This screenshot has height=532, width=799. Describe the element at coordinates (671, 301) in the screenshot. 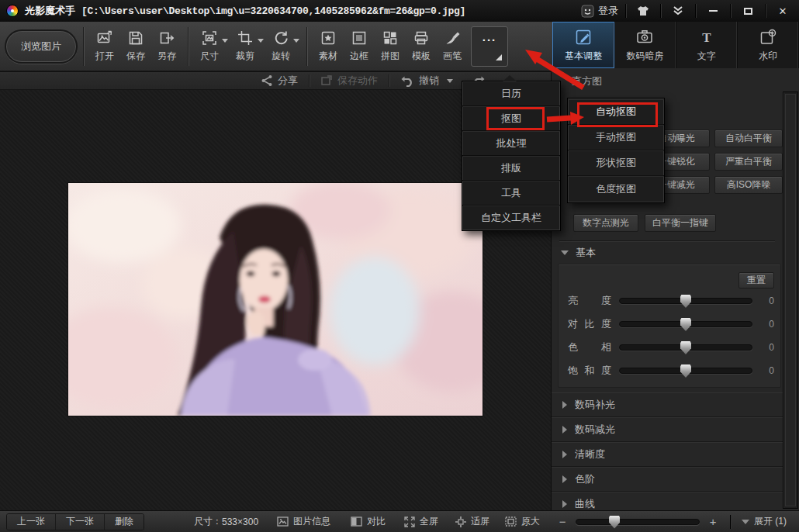

I see `brightness-slider-row: 亮度 0` at that location.